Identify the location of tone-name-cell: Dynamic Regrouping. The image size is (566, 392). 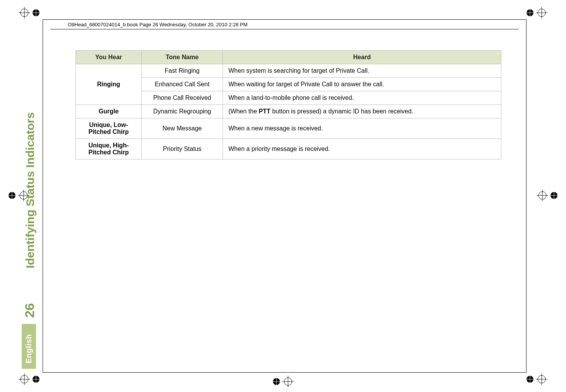
(182, 111).